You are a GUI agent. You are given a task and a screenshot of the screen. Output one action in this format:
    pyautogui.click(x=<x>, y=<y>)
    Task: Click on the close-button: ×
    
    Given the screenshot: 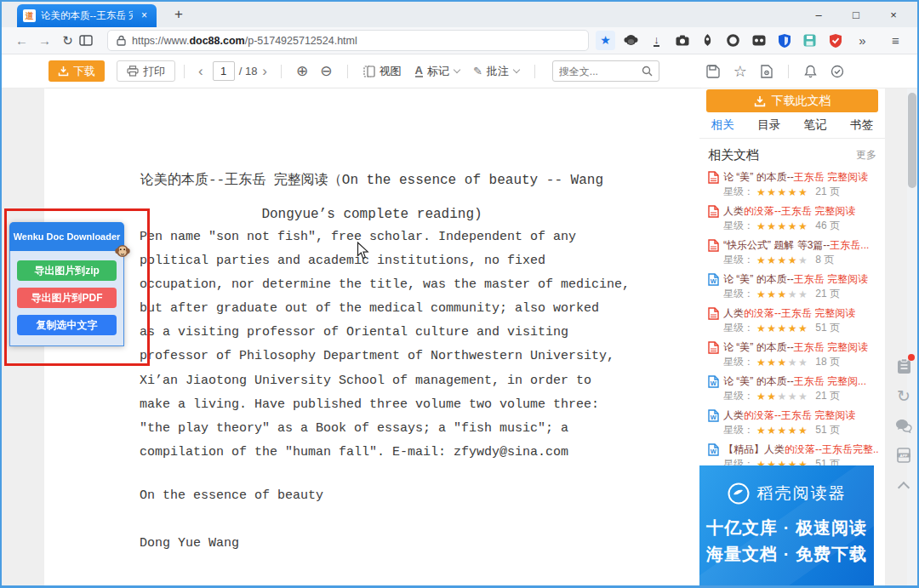 What is the action you would take?
    pyautogui.click(x=893, y=15)
    